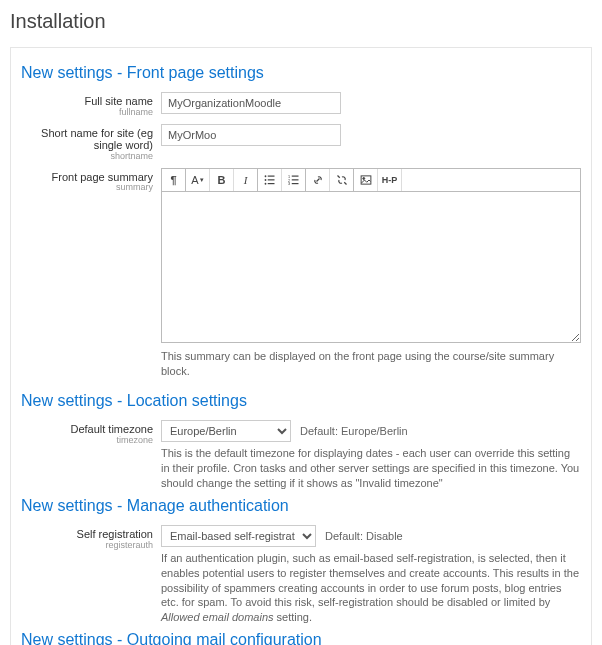  Describe the element at coordinates (246, 180) in the screenshot. I see `toolbar-italic-btn: I` at that location.